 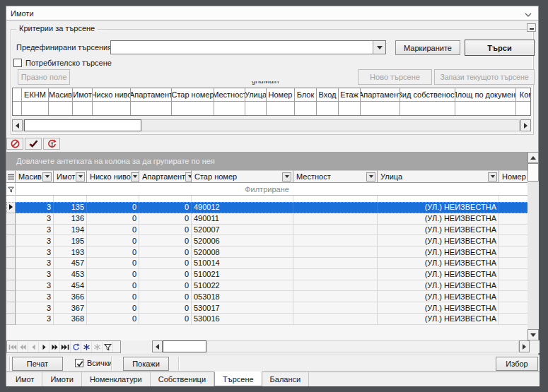 What do you see at coordinates (61, 95) in the screenshot?
I see `criteria-column-header: Масив` at bounding box center [61, 95].